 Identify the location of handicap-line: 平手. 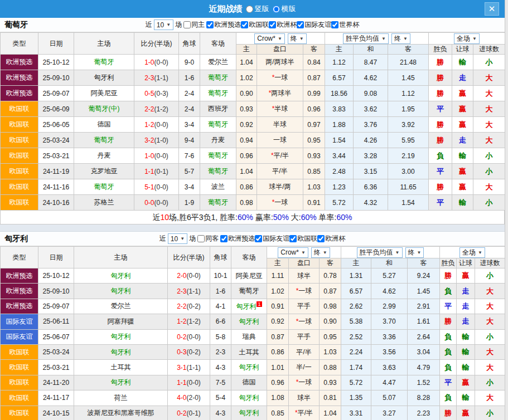
(304, 306).